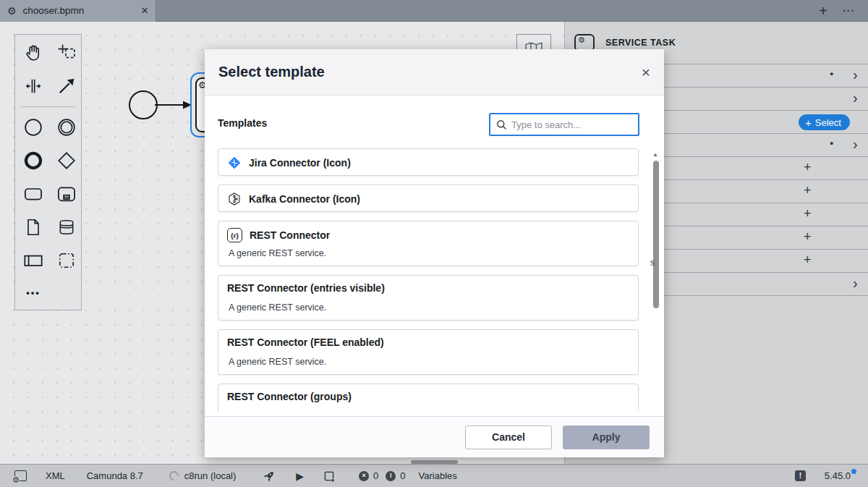  What do you see at coordinates (33, 227) in the screenshot?
I see `create-data-object-tool` at bounding box center [33, 227].